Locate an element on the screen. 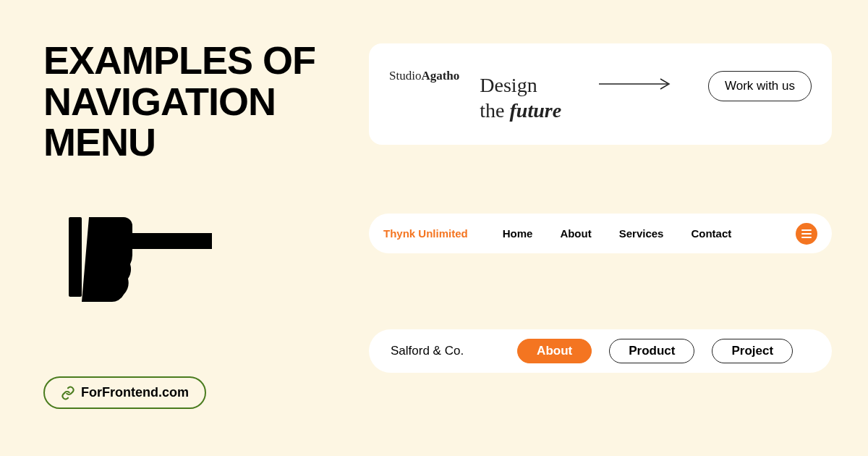 The image size is (868, 456). studio-logo: StudioAgatho is located at coordinates (424, 74).